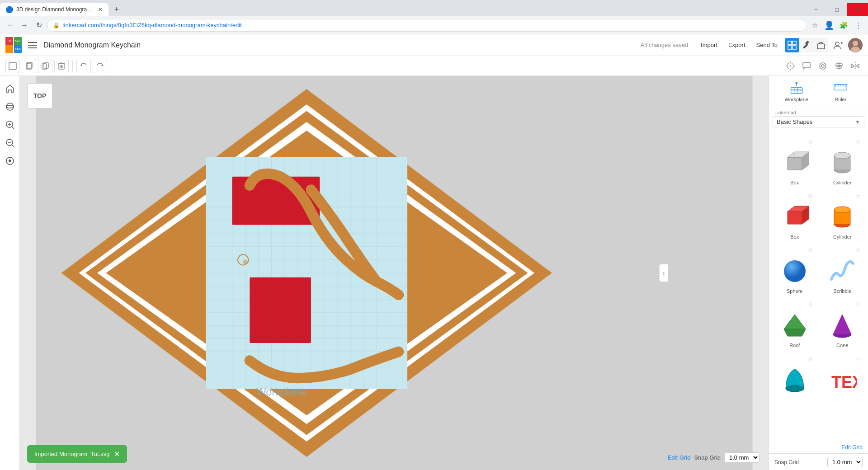 This screenshot has height=470, width=868. Describe the element at coordinates (117, 454) in the screenshot. I see `notification-close-button: ✕` at that location.